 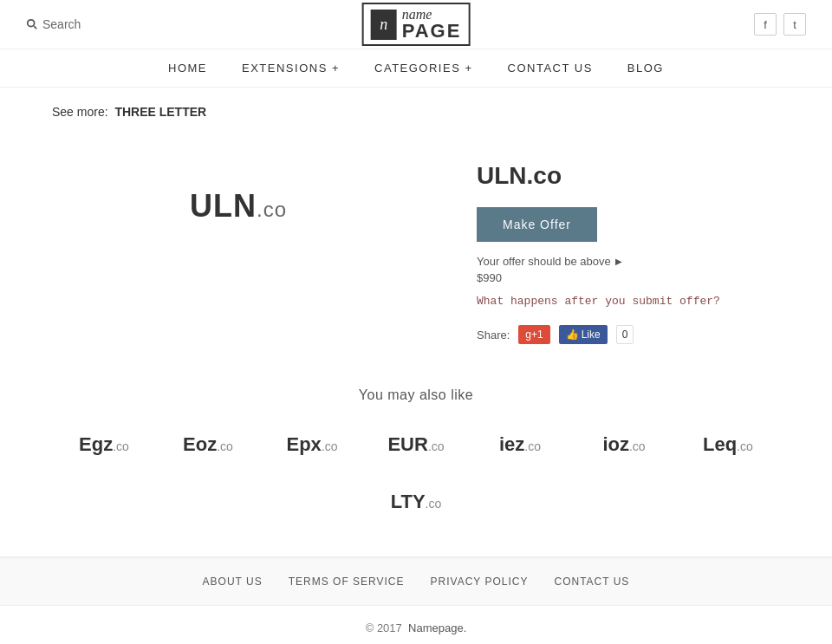 I want to click on logo: n name PAGE, so click(x=416, y=24).